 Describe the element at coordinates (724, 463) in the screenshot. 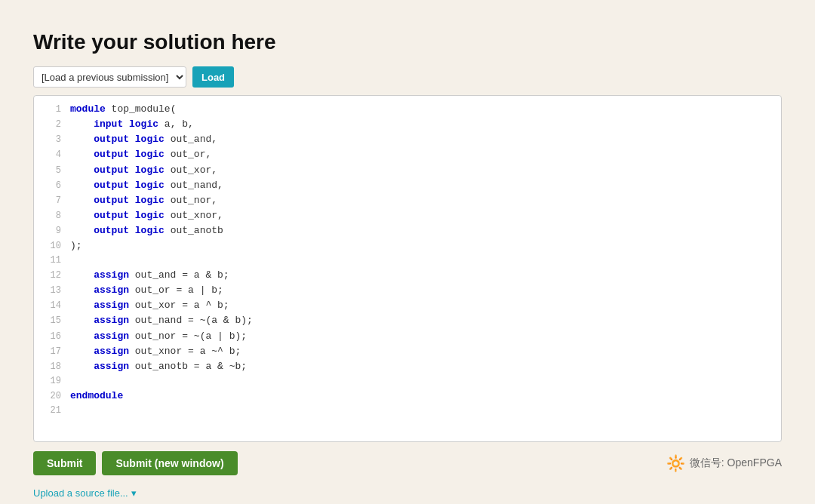

I see `watermark: 🔆 微信号: OpenFPGA` at that location.